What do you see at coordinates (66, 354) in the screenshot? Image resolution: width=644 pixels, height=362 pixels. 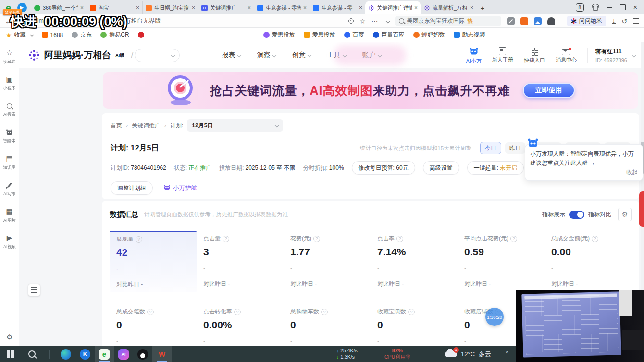 I see `taskbar-app-edge` at bounding box center [66, 354].